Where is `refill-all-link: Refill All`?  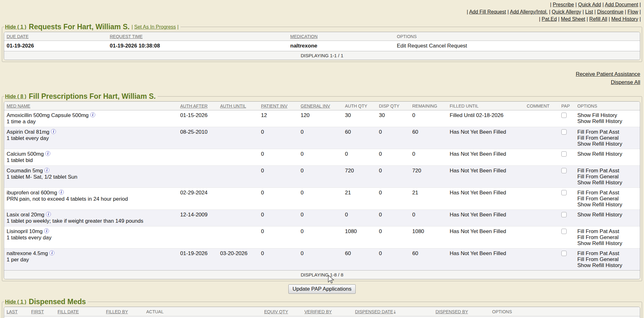
refill-all-link: Refill All is located at coordinates (598, 19).